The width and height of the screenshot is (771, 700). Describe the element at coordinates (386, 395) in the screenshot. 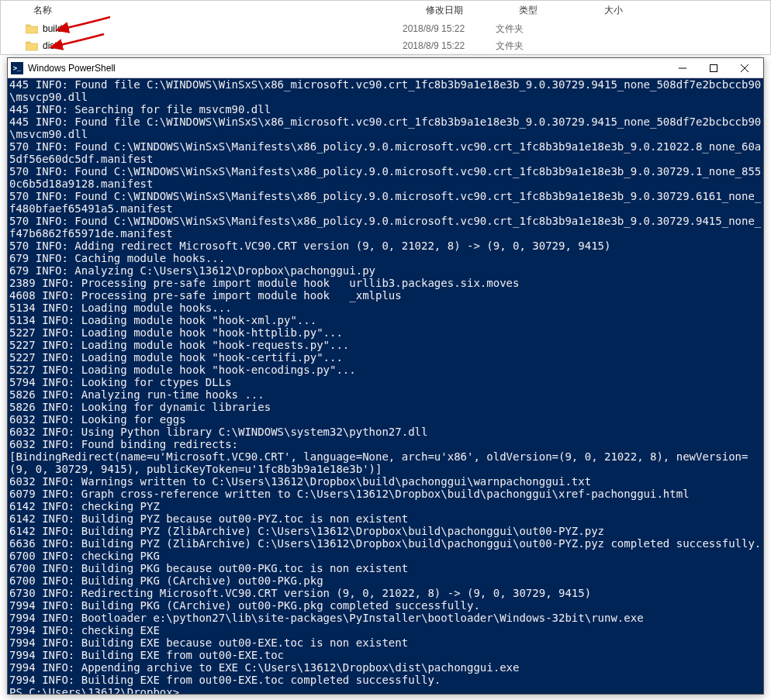

I see `terminal-line: 5826 INFO: Analyzing run-time hooks ...` at that location.